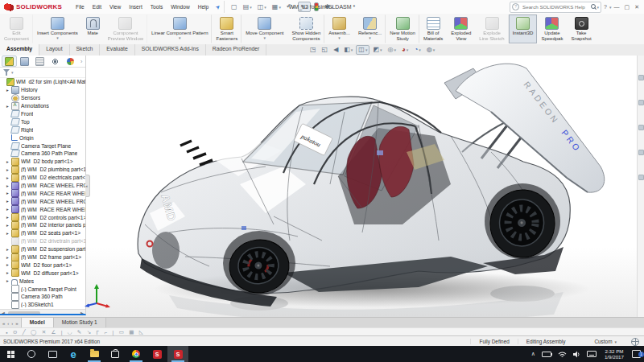  What do you see at coordinates (180, 29) in the screenshot?
I see `linear-component-pattern-button: Linear Component Pattern ▾` at bounding box center [180, 29].